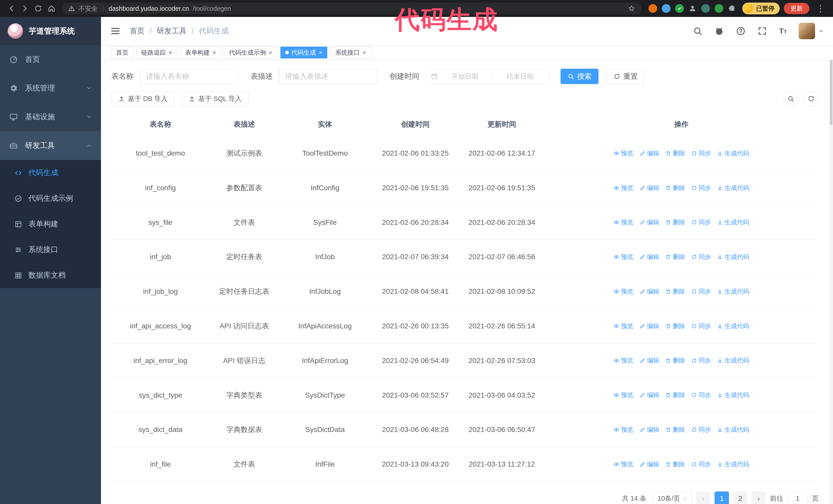 Image resolution: width=833 pixels, height=504 pixels. I want to click on sidebar-item-infra: 基础设施, so click(51, 117).